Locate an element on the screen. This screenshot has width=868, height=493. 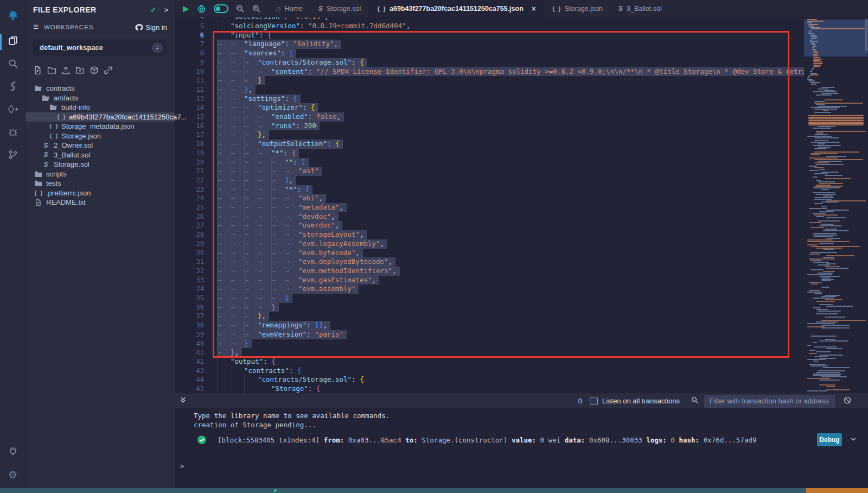
rail-item-plugin-manager is located at coordinates (13, 452).